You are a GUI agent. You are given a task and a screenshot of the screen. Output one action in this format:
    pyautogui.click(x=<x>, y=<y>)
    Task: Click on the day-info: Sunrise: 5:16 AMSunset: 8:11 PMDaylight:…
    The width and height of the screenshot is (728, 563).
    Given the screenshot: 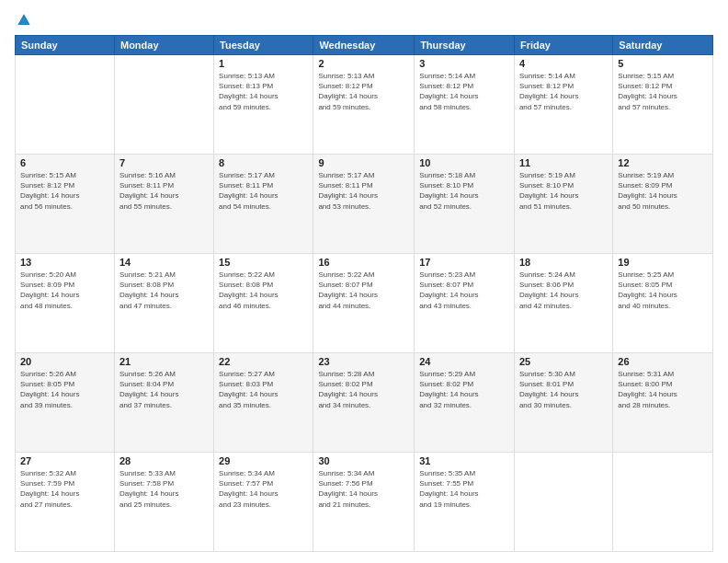 What is the action you would take?
    pyautogui.click(x=164, y=191)
    